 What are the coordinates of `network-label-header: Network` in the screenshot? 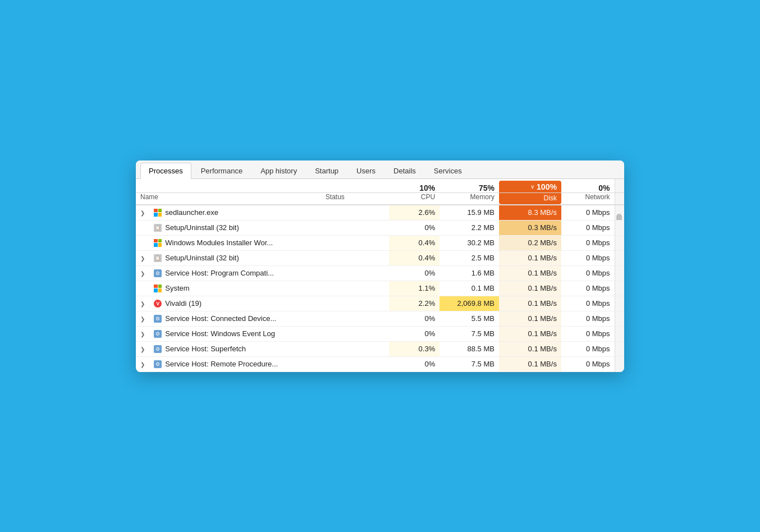 It's located at (588, 199).